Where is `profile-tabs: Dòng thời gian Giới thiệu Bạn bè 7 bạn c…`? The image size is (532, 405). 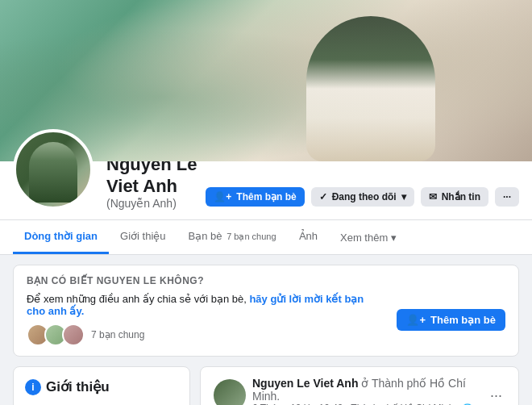 profile-tabs: Dòng thời gian Giới thiệu Bạn bè 7 bạn c… is located at coordinates (266, 237).